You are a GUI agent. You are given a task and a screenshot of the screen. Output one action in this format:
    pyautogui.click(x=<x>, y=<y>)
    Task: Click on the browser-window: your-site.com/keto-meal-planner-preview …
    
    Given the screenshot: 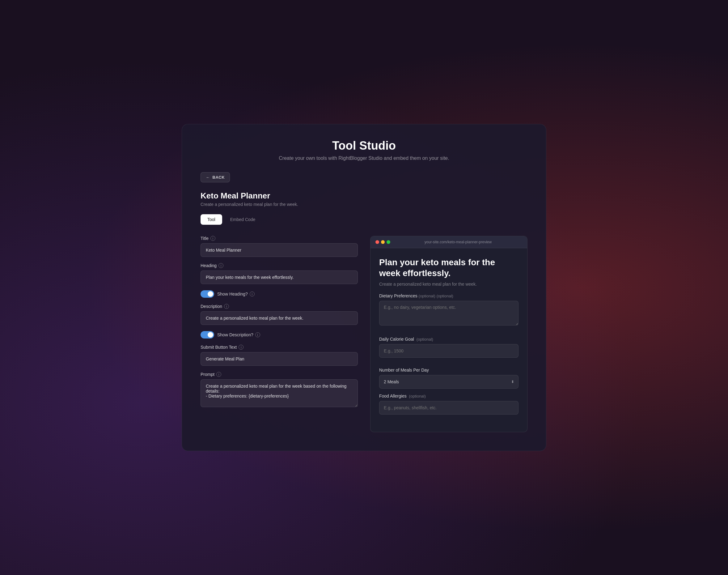 What is the action you would take?
    pyautogui.click(x=449, y=334)
    